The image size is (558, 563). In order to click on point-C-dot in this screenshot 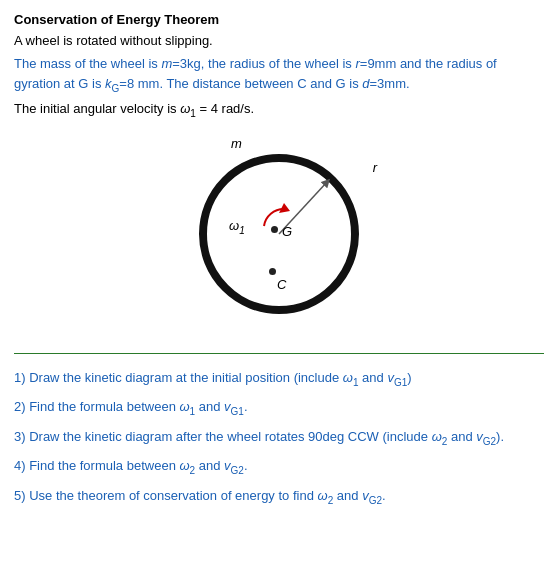, I will do `click(272, 272)`.